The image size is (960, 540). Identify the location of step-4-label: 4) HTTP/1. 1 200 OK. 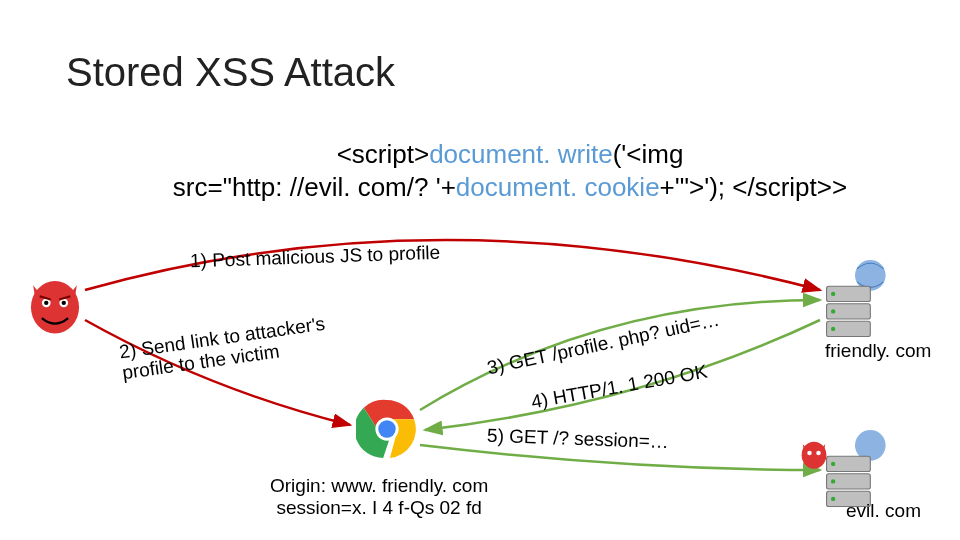
(619, 388).